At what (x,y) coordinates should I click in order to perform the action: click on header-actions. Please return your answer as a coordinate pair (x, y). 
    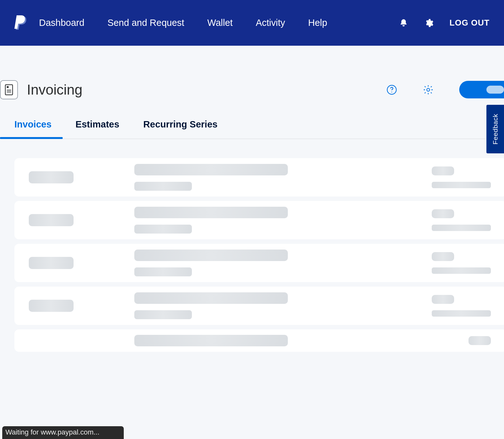
    Looking at the image, I should click on (445, 89).